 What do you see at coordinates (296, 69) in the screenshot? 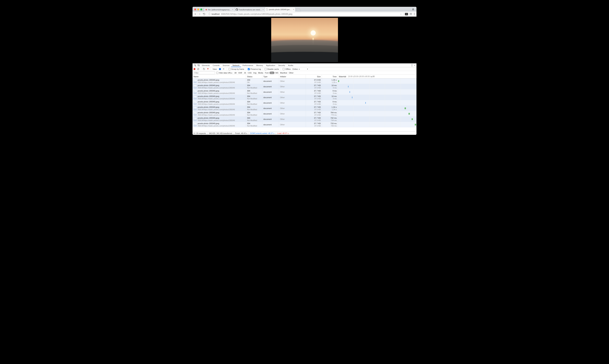
I see `online-select: Online▼` at bounding box center [296, 69].